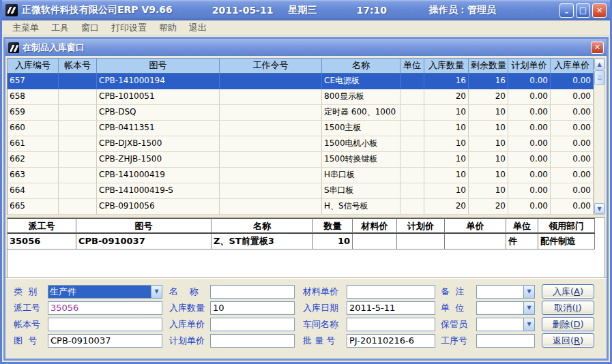 Image resolution: width=612 pixels, height=364 pixels. I want to click on stock-table-cell: CPB-DSQ, so click(158, 113).